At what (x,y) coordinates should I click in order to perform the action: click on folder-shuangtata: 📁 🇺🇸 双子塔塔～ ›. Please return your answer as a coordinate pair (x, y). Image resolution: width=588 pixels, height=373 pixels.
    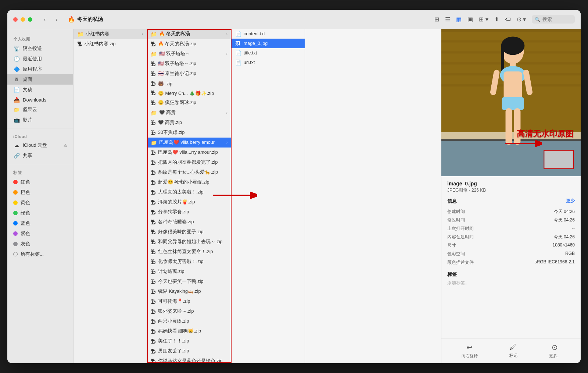
    Looking at the image, I should click on (189, 54).